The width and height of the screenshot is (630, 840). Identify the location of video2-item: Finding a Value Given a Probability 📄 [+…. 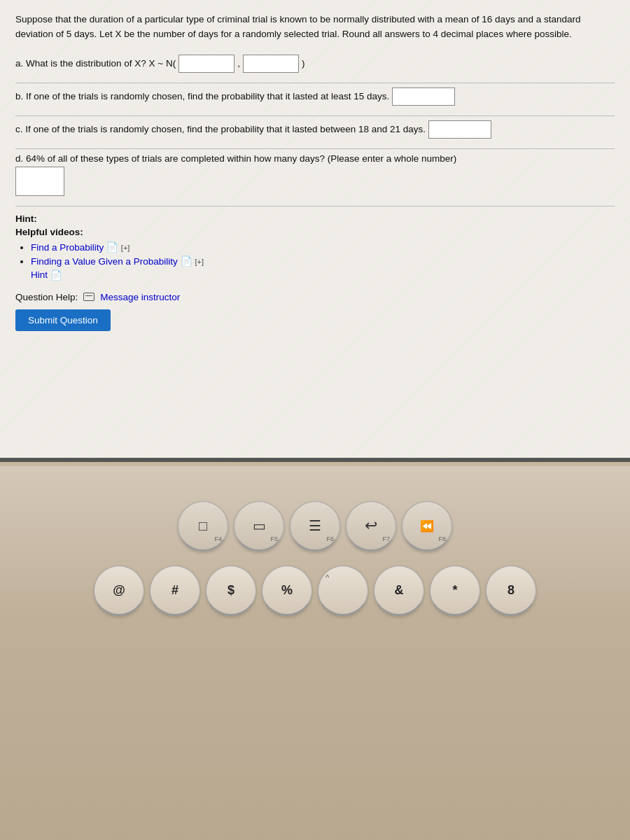
(323, 261).